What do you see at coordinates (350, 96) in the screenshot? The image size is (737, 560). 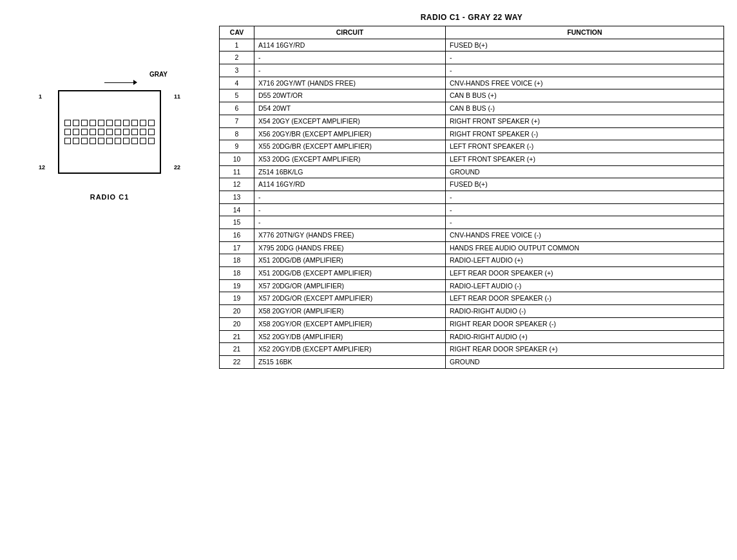 I see `cell-circuit: D55 20WT/OR` at bounding box center [350, 96].